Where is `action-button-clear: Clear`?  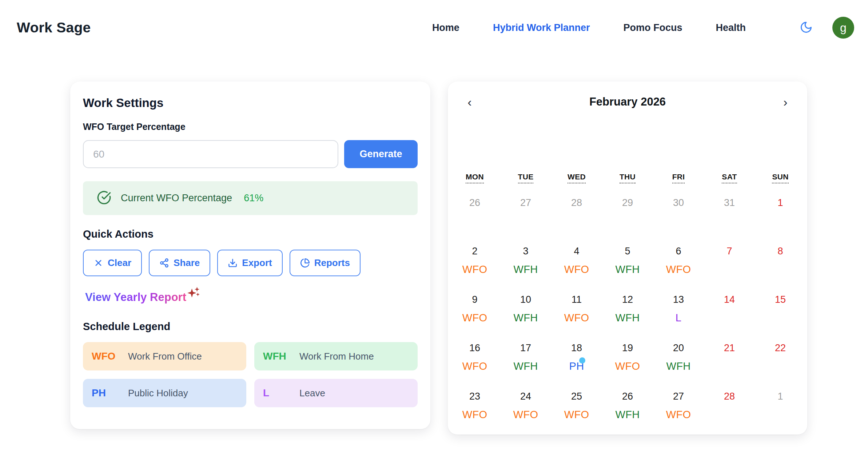 action-button-clear: Clear is located at coordinates (112, 263).